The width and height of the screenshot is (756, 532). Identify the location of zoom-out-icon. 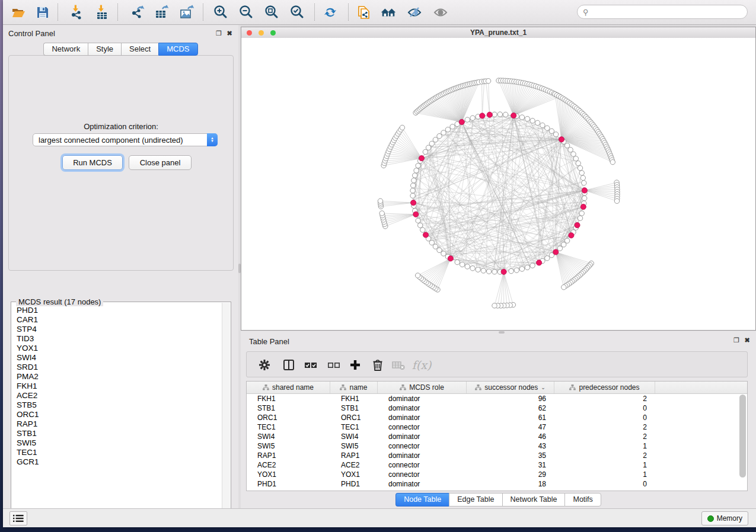
(246, 12).